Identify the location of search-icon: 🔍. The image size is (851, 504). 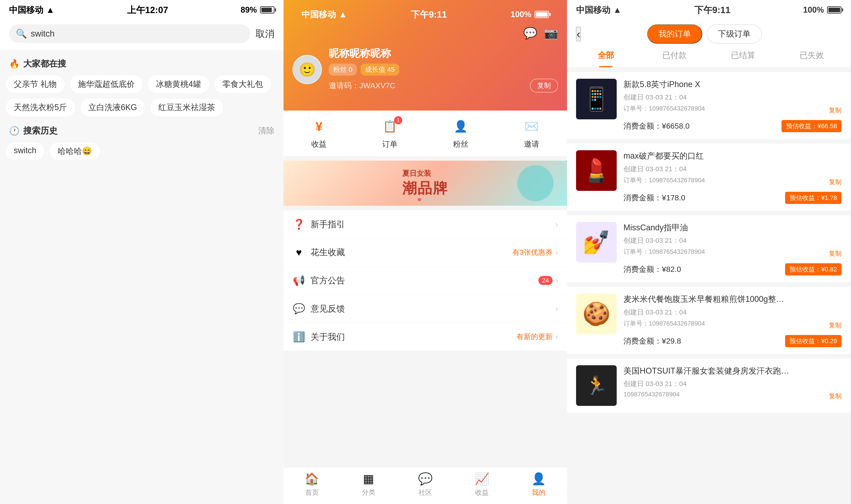
(22, 34).